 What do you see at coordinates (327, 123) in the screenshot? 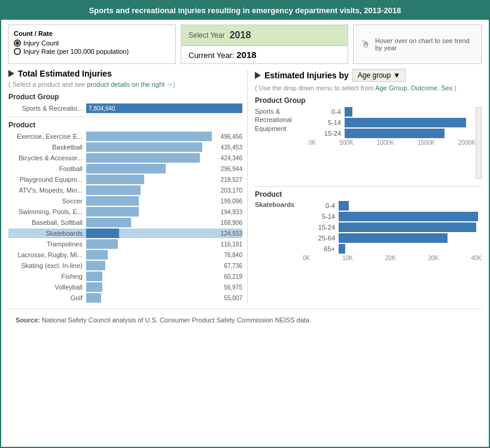
I see `age-label: 5-14` at bounding box center [327, 123].